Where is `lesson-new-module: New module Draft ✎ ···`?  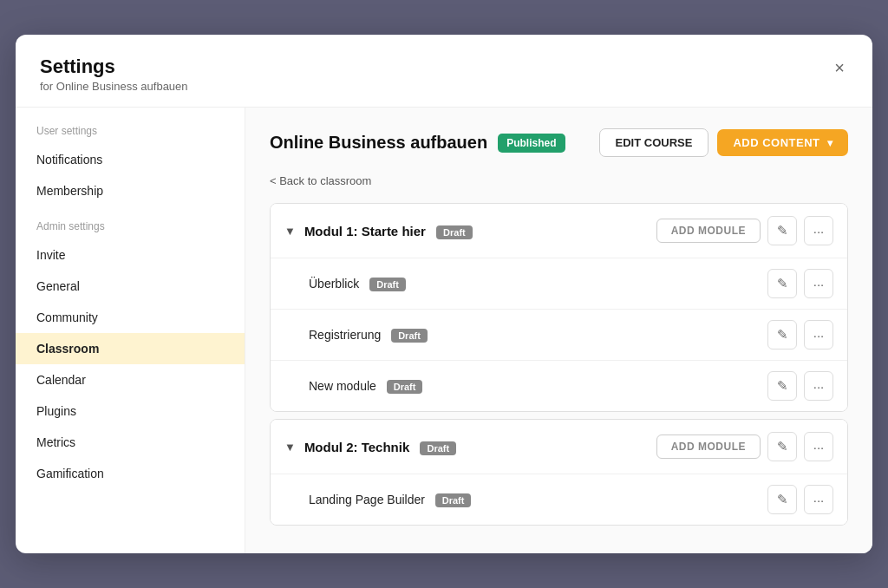
lesson-new-module: New module Draft ✎ ··· is located at coordinates (558, 385).